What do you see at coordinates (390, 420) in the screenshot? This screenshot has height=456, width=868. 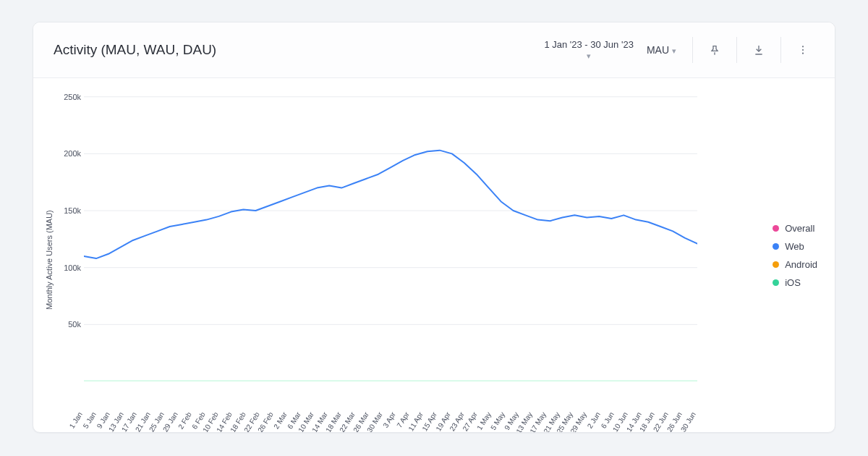 I see `x-tick-label: 3 Apr` at bounding box center [390, 420].